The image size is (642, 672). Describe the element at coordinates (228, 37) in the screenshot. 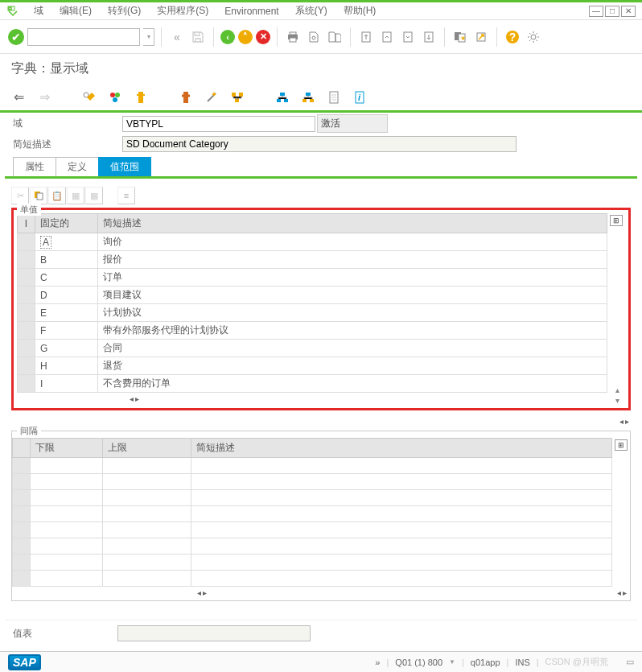

I see `back-button: ‹` at that location.